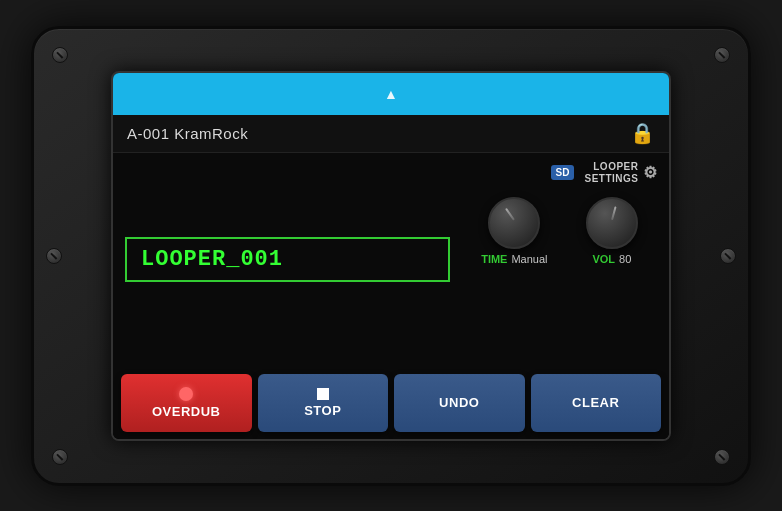 This screenshot has width=782, height=511. Describe the element at coordinates (188, 134) in the screenshot. I see `preset-name: A-001 KramRock` at that location.